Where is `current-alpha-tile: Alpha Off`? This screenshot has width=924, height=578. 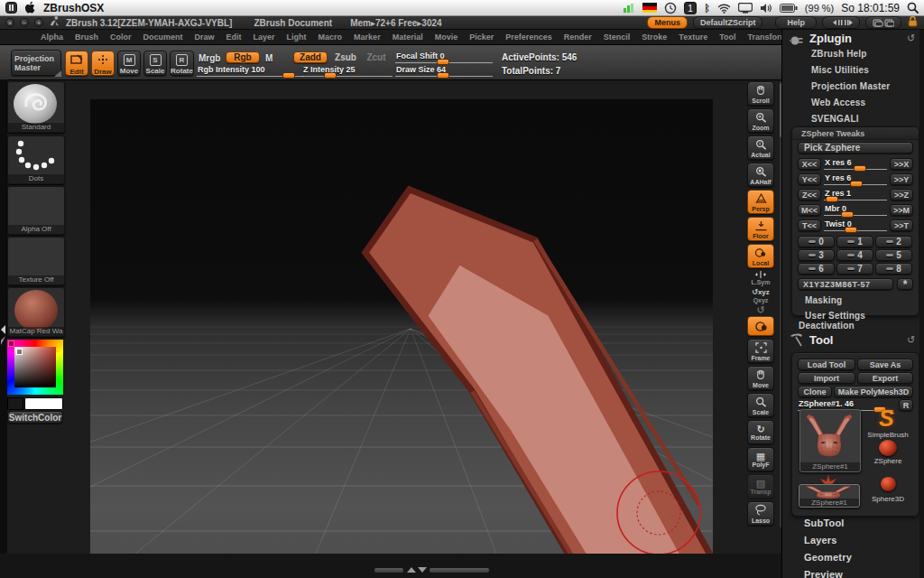 current-alpha-tile: Alpha Off is located at coordinates (36, 210).